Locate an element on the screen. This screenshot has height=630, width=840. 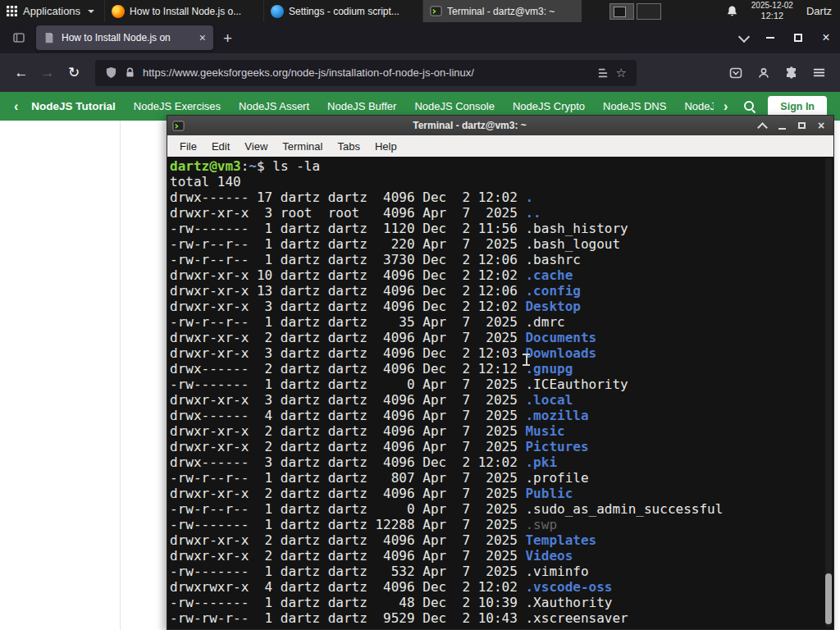
terminal-line: drwxr-xr-x 3 dartz dartz 4096 Dec 2 12:0… is located at coordinates (497, 307).